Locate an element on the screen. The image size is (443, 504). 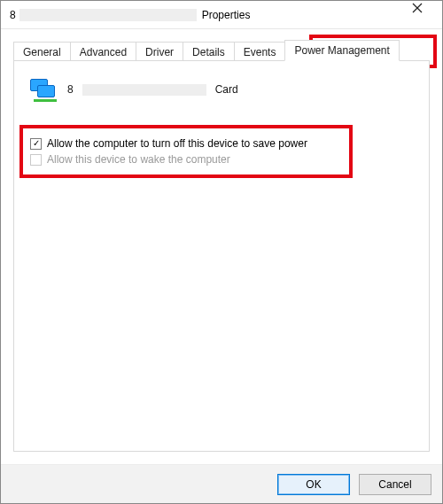
close-button is located at coordinates (417, 15).